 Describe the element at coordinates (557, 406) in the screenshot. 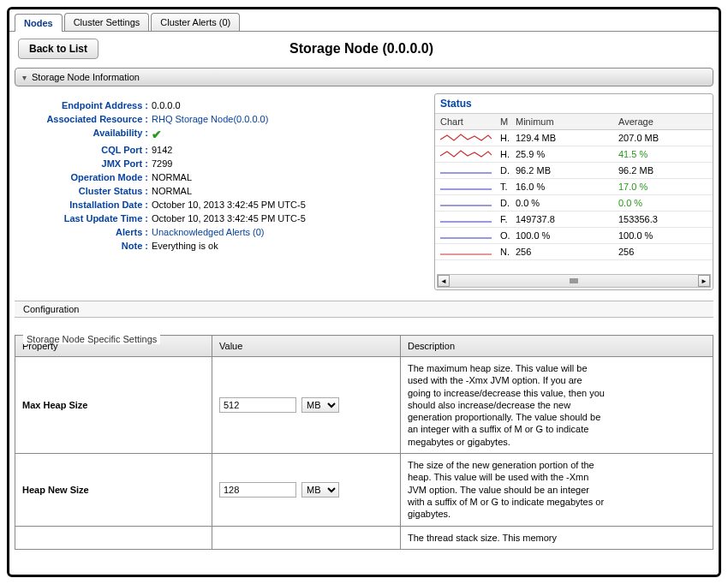

I see `property-description: The maximum heap size. This value will b…` at that location.